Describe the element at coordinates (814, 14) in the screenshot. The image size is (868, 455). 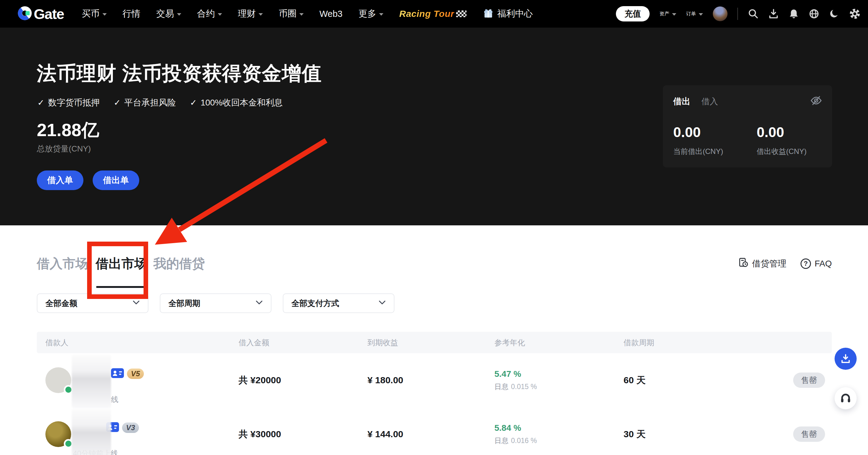
I see `language-globe-icon` at that location.